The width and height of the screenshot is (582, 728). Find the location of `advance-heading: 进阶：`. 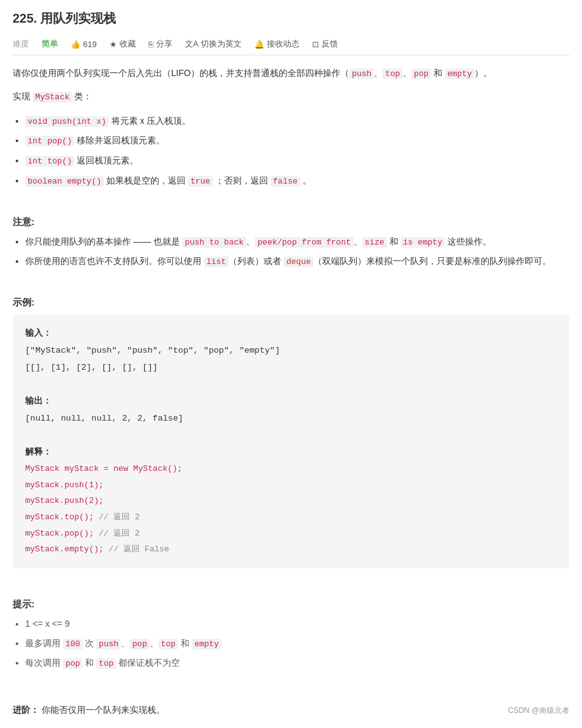

advance-heading: 进阶： is located at coordinates (26, 710).